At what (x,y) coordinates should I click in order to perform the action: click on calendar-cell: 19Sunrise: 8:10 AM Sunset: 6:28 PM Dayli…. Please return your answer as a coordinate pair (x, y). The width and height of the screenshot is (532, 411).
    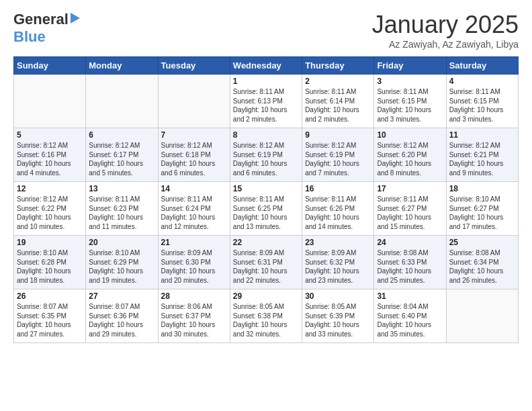
    Looking at the image, I should click on (50, 263).